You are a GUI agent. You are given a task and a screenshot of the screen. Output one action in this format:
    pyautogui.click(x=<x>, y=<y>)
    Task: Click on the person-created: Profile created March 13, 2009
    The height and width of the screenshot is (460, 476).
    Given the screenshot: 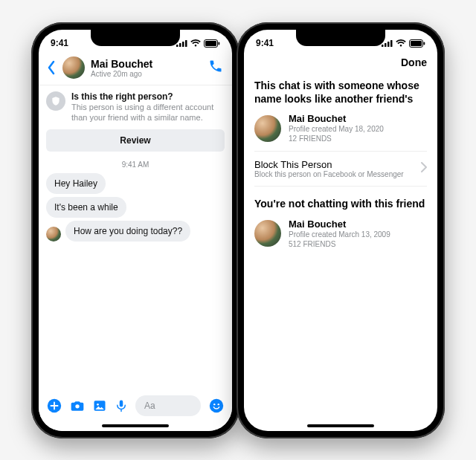 What is the action you would take?
    pyautogui.click(x=339, y=235)
    